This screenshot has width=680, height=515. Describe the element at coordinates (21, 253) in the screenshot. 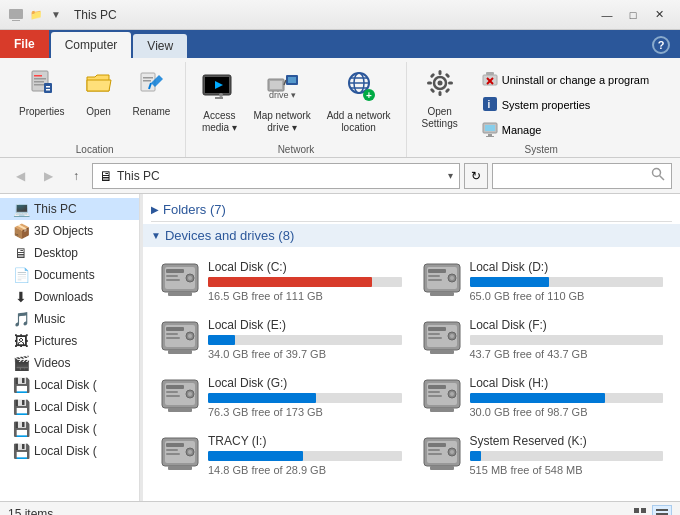

I see `sidebar-icon-desktop: 🖥` at that location.